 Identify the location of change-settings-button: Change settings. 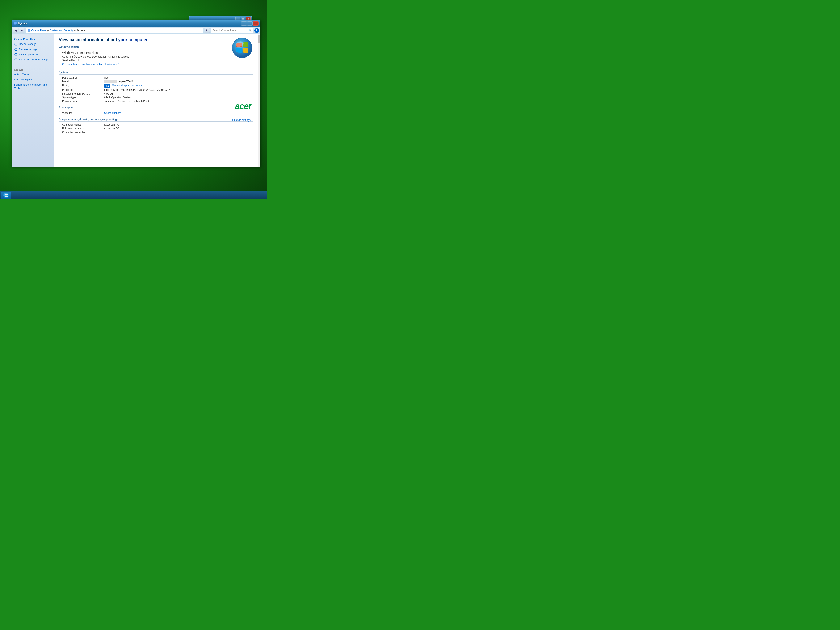
(242, 120).